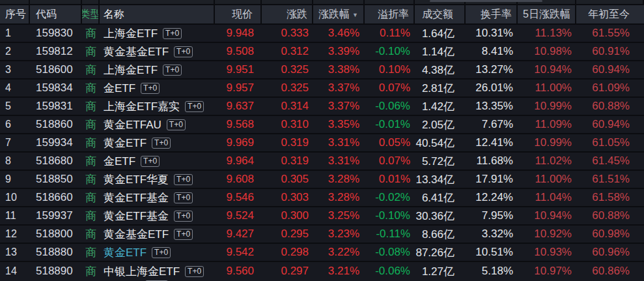 This screenshot has width=644, height=281. I want to click on column-header-turnover-rate: 换手率, so click(492, 14).